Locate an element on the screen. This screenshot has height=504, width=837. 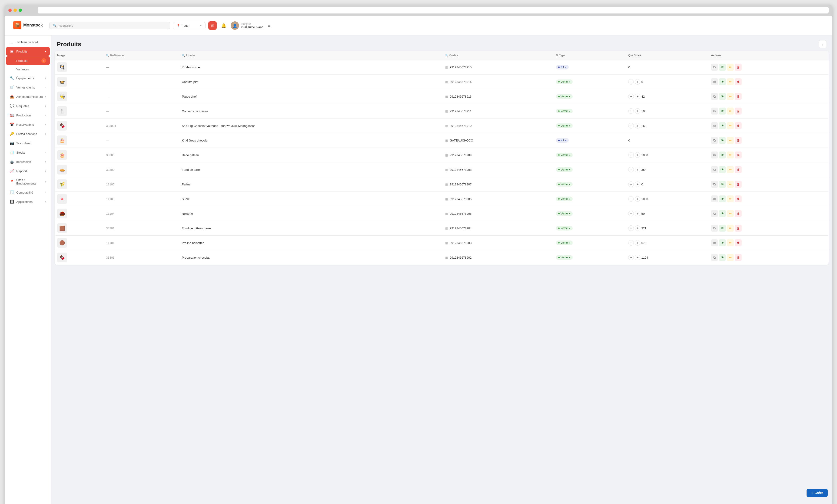
add-produit-button: + is located at coordinates (44, 61).